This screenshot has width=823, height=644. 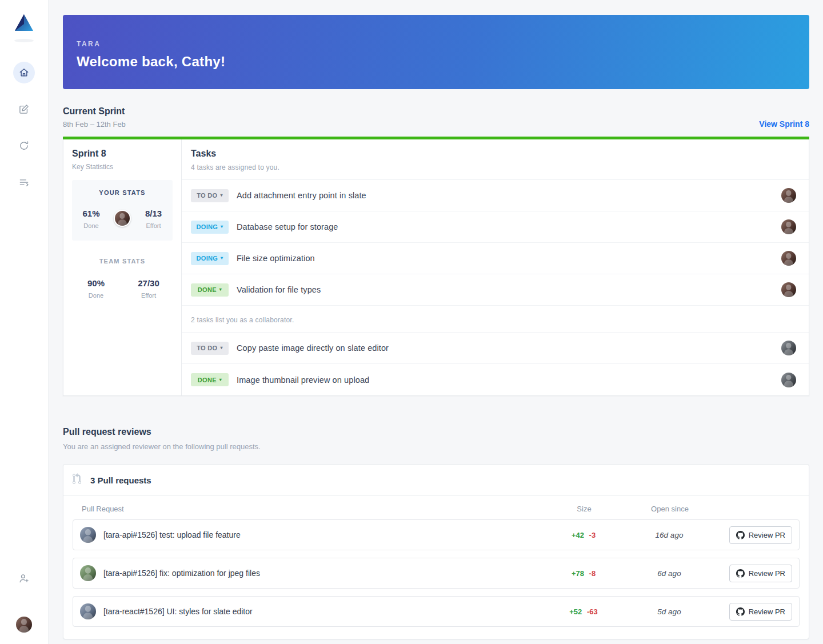 I want to click on pr-size: +42 -3, so click(x=584, y=535).